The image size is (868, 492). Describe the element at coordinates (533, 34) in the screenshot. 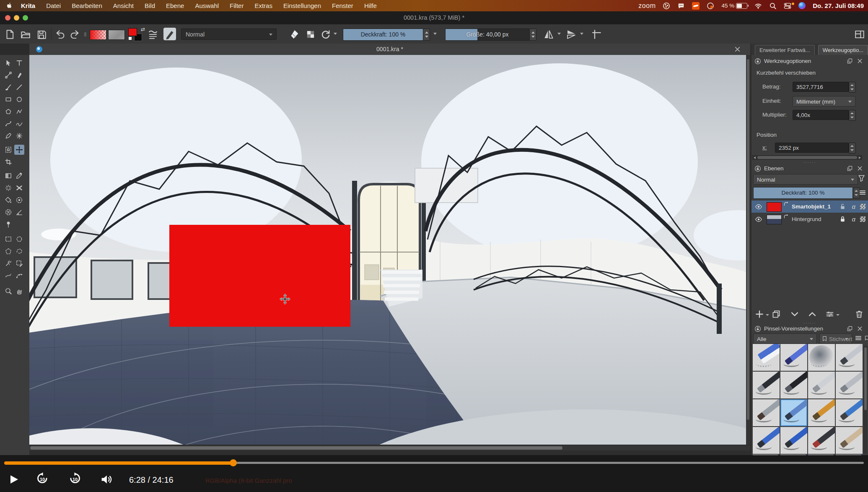

I see `brush-size-spinner` at that location.